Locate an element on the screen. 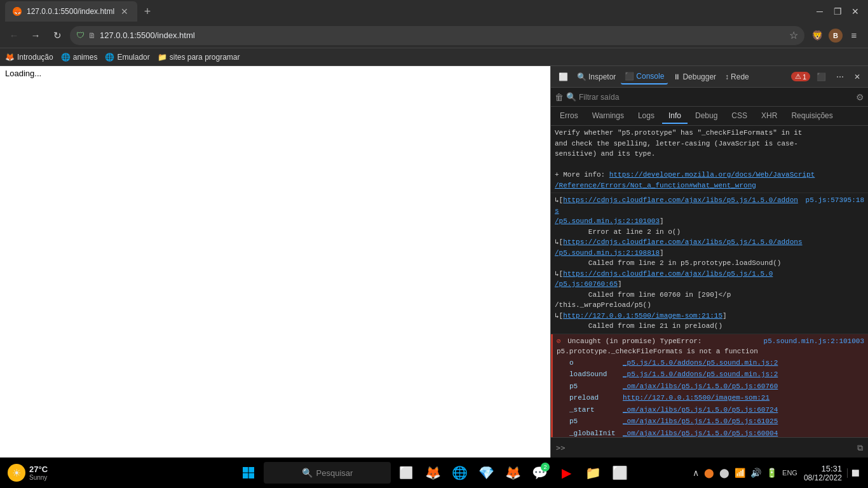  tray-icon-2: ⬤ is located at coordinates (724, 473).